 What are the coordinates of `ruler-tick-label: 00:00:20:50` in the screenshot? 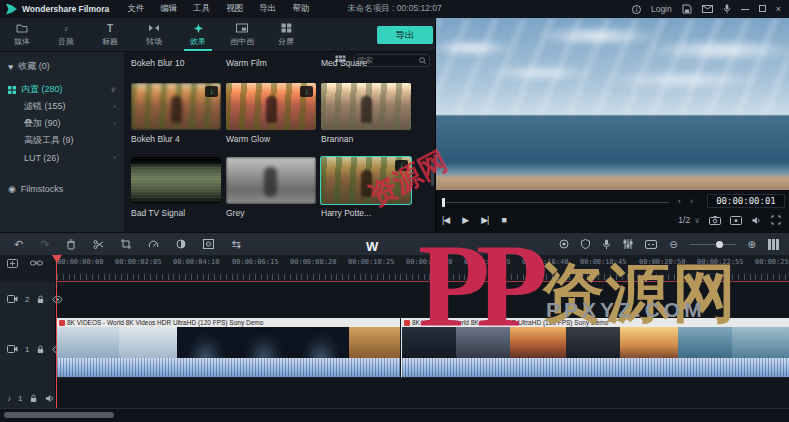 It's located at (662, 262).